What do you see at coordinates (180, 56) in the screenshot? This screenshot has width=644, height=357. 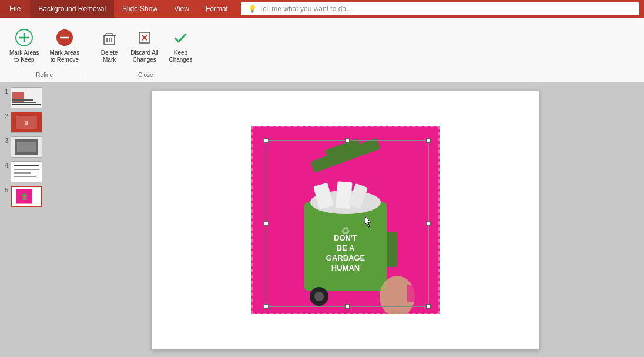 I see `keep-changes-label: KeepChanges` at bounding box center [180, 56].